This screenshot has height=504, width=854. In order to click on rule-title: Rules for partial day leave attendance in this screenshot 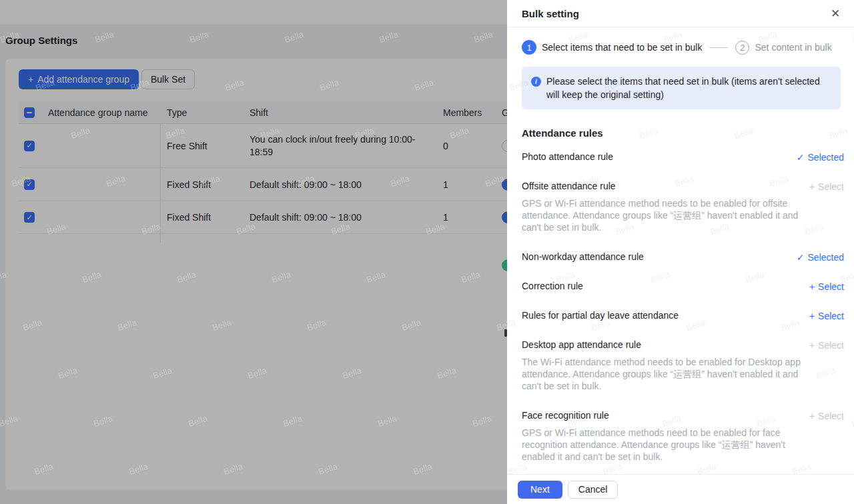, I will do `click(600, 316)`.